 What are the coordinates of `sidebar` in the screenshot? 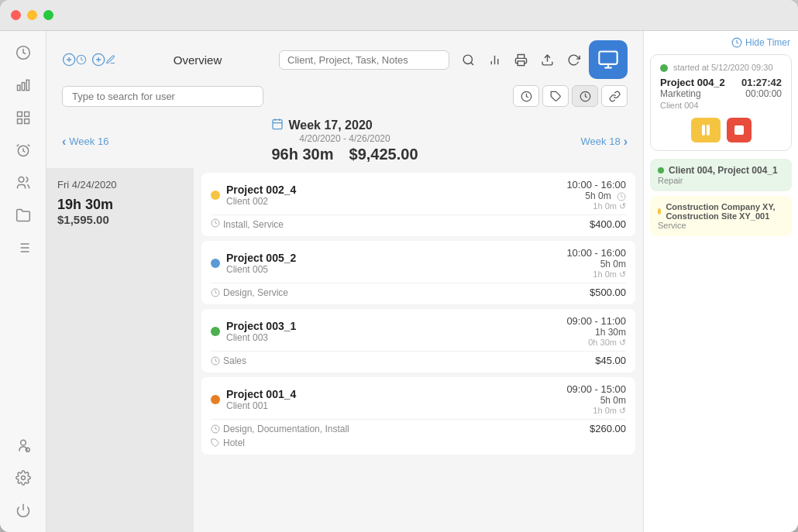 It's located at (23, 282).